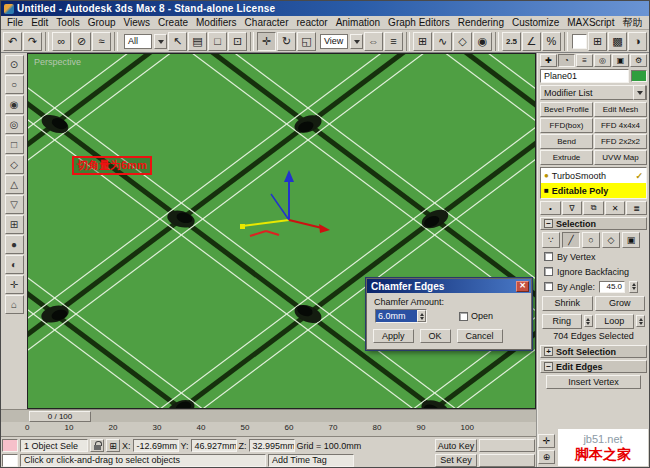 The image size is (650, 468). Describe the element at coordinates (340, 42) in the screenshot. I see `reference-coordinate-dropdown: View` at that location.